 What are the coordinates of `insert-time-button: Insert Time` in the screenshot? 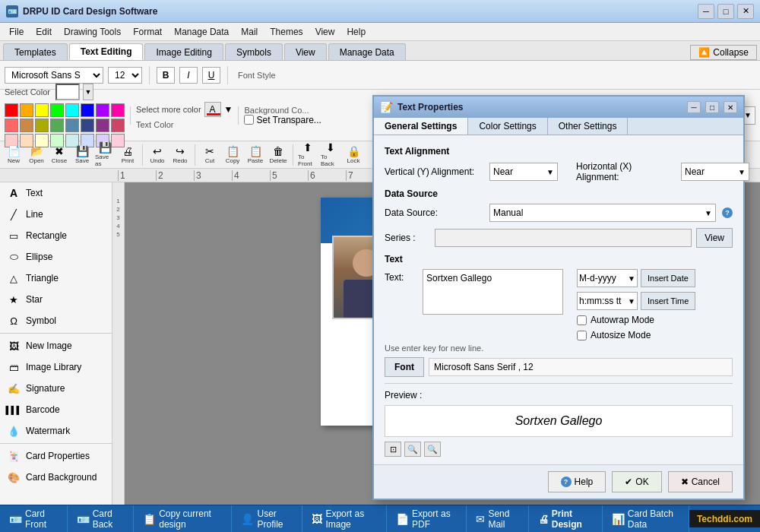 It's located at (668, 301).